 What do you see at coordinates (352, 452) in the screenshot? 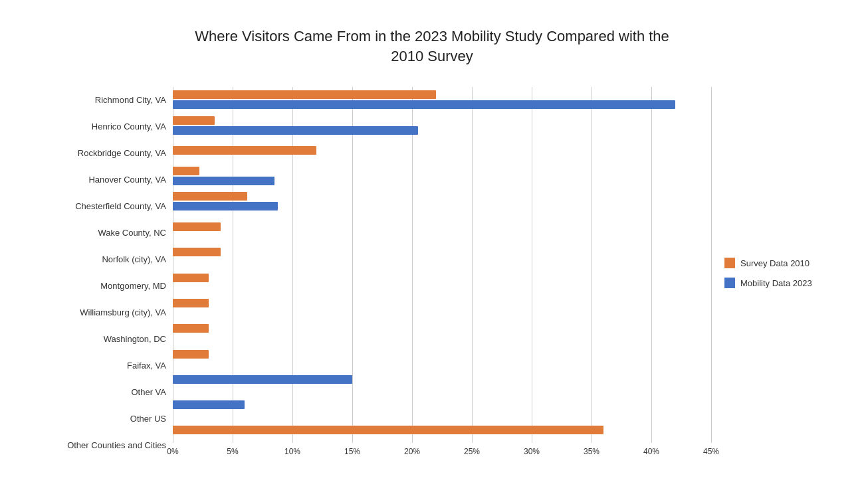
I see `x-axis-label: 15%` at bounding box center [352, 452].